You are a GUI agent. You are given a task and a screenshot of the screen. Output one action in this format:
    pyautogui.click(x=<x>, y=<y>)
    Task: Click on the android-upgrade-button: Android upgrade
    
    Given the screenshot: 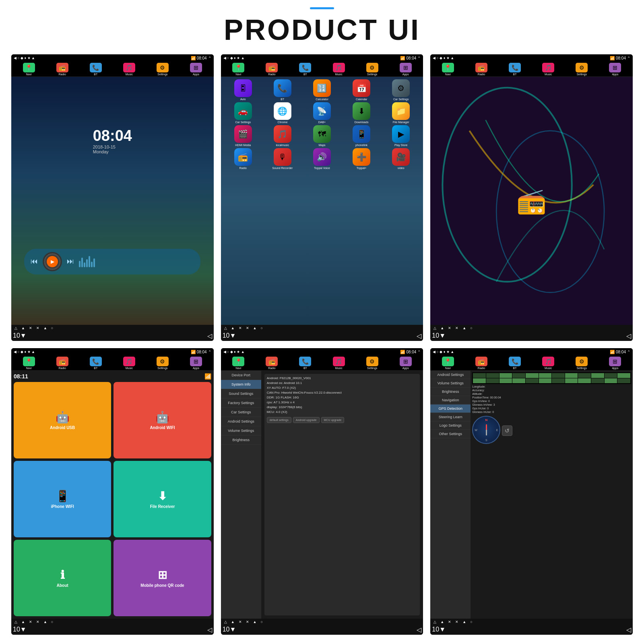 What is the action you would take?
    pyautogui.click(x=306, y=420)
    